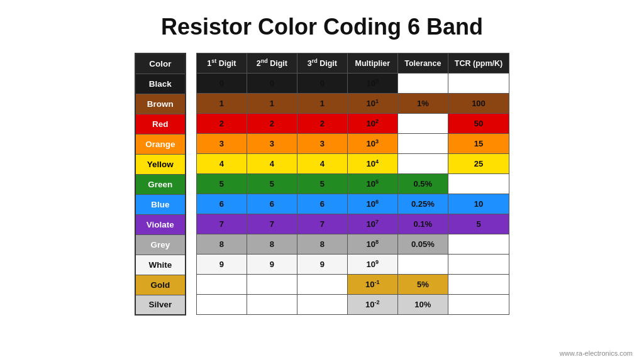  What do you see at coordinates (221, 184) in the screenshot?
I see `digit1-cell: 5` at bounding box center [221, 184].